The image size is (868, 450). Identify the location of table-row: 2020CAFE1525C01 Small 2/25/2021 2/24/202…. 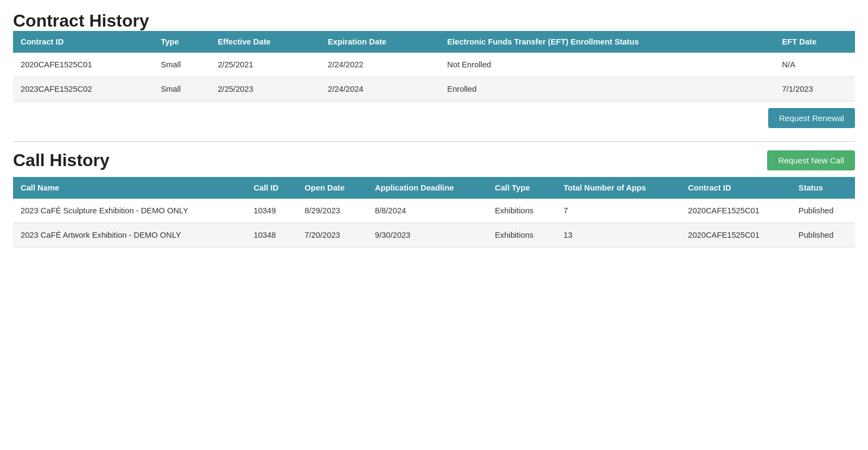
(434, 65).